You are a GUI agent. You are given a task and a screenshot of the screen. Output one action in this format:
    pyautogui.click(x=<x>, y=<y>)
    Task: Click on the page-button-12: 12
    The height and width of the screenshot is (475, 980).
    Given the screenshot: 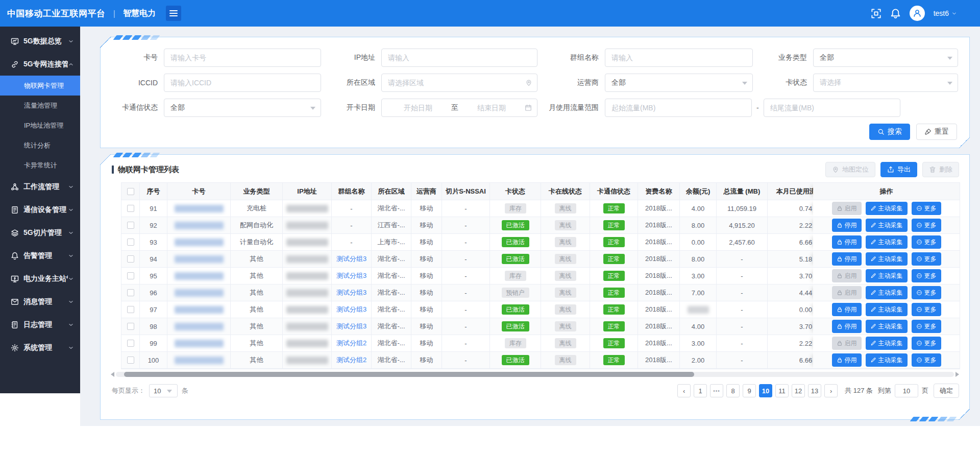 What is the action you would take?
    pyautogui.click(x=798, y=391)
    